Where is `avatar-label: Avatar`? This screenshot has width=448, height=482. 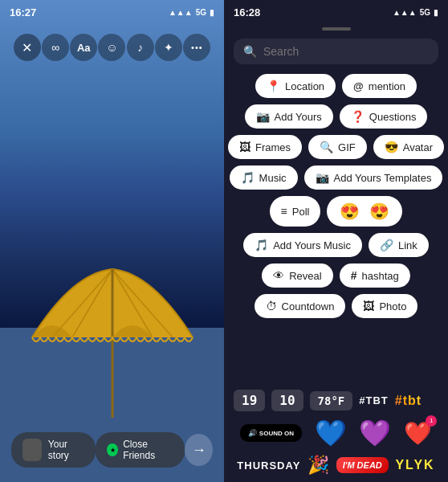
avatar-label: Avatar is located at coordinates (417, 148).